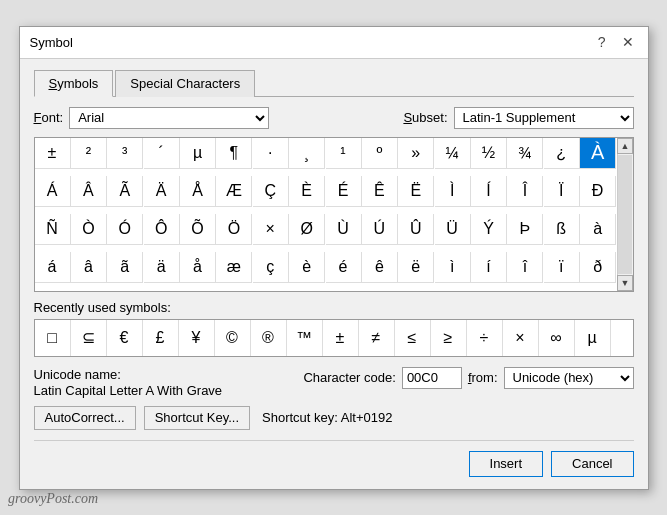 The width and height of the screenshot is (667, 515). Describe the element at coordinates (625, 146) in the screenshot. I see `scroll-up-button: ▲` at that location.